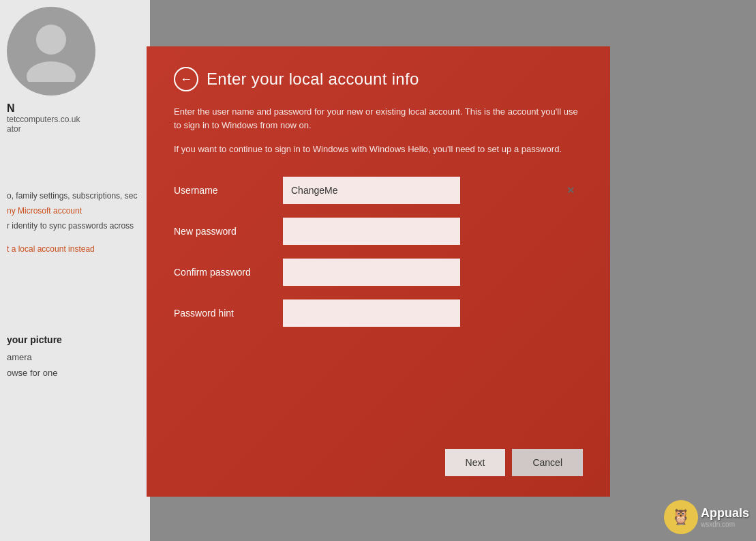  I want to click on confirm-password-input, so click(372, 272).